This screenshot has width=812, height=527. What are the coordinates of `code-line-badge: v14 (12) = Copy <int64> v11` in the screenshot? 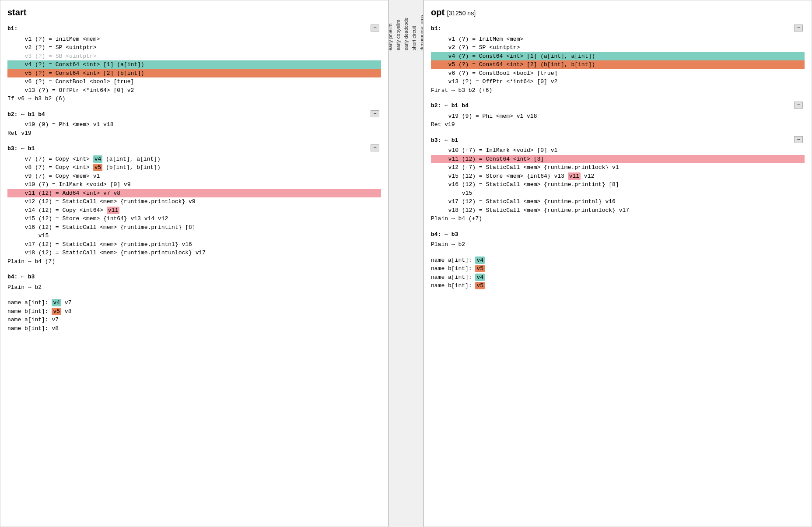 It's located at (194, 211).